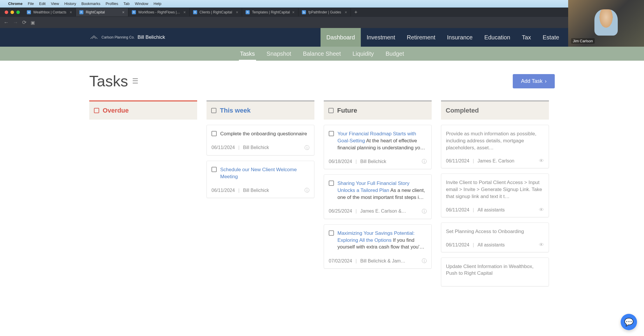 The image size is (644, 336). What do you see at coordinates (112, 4) in the screenshot?
I see `mac-menu-profiles: Profiles` at bounding box center [112, 4].